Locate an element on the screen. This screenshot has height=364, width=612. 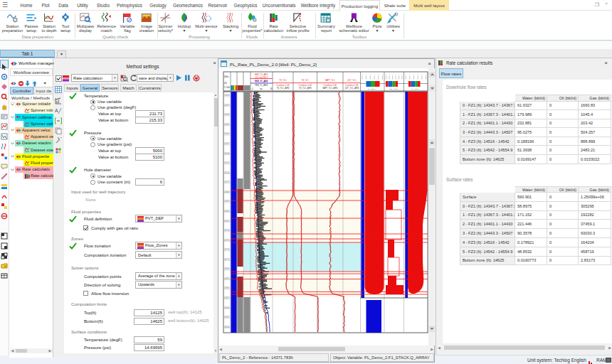
svg-text: 14925 is located at coordinates (227, 317).